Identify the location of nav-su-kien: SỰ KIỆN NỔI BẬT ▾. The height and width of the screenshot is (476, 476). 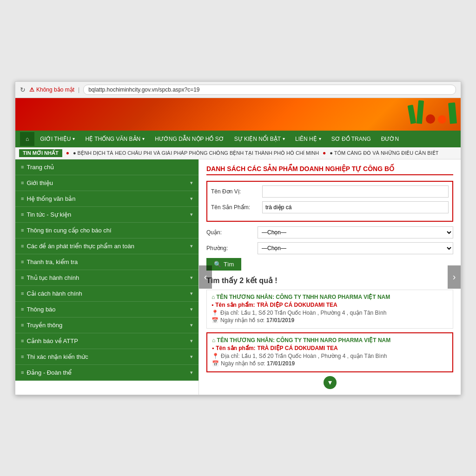
(259, 139).